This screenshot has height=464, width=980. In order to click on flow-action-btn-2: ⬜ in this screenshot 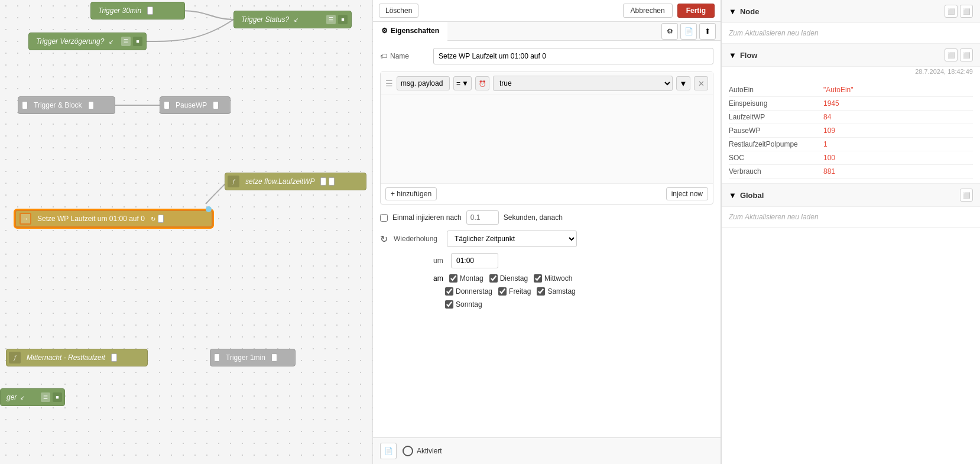, I will do `click(966, 55)`.